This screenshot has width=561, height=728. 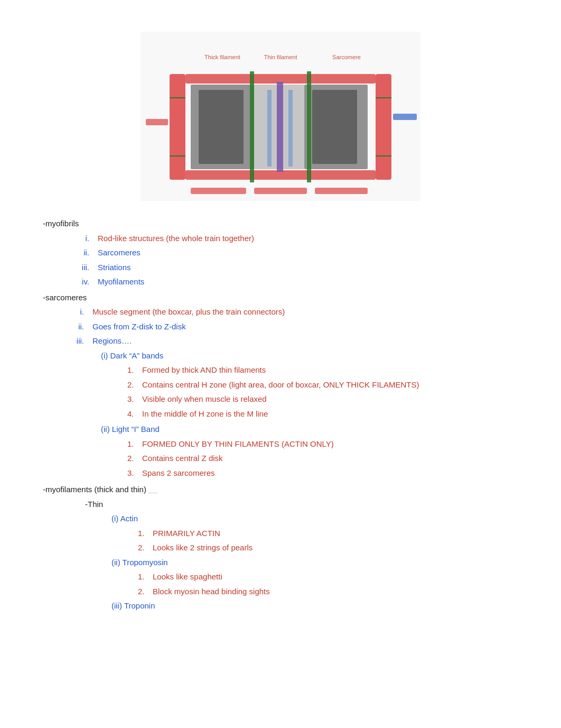 What do you see at coordinates (77, 312) in the screenshot?
I see `roman-i-2: i.` at bounding box center [77, 312].